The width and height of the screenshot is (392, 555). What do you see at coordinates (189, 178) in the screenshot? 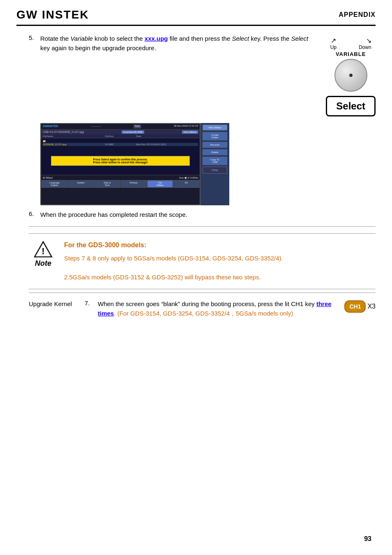
I see `sc-measure: 1ms ▣ ⊙ 0.00Hz` at bounding box center [189, 178].